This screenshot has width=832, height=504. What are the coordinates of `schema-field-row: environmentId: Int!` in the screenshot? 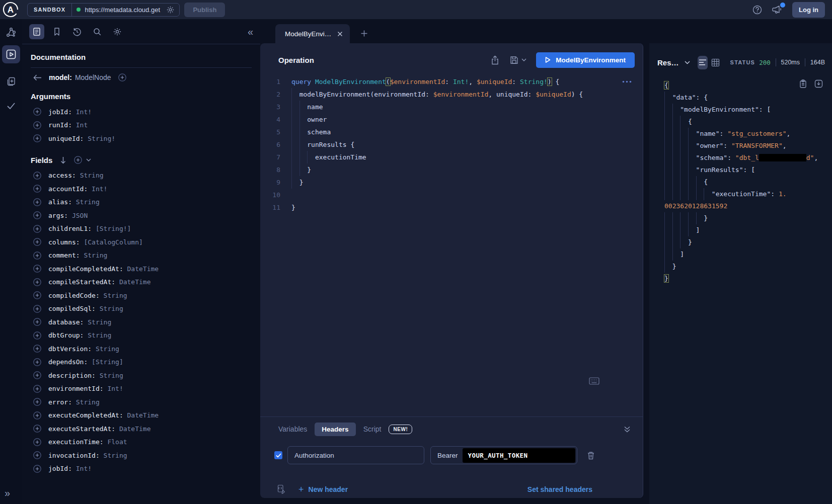 It's located at (141, 389).